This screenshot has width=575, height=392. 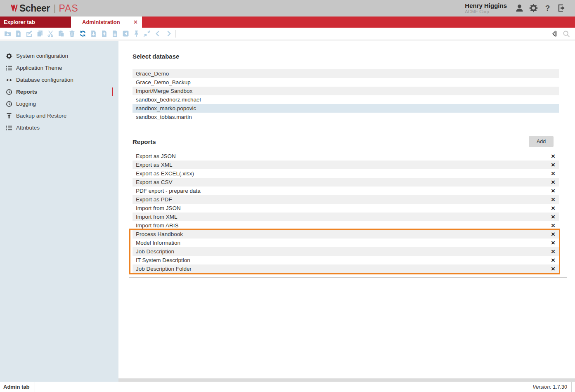 What do you see at coordinates (104, 34) in the screenshot?
I see `upload-icon` at bounding box center [104, 34].